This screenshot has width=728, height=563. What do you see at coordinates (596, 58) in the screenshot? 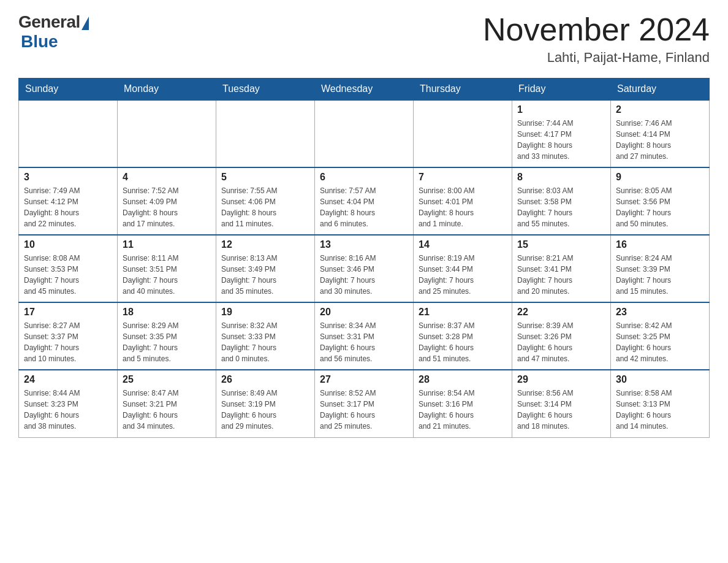
I see `page-subtitle: Lahti, Paijat-Hame, Finland` at bounding box center [596, 58].